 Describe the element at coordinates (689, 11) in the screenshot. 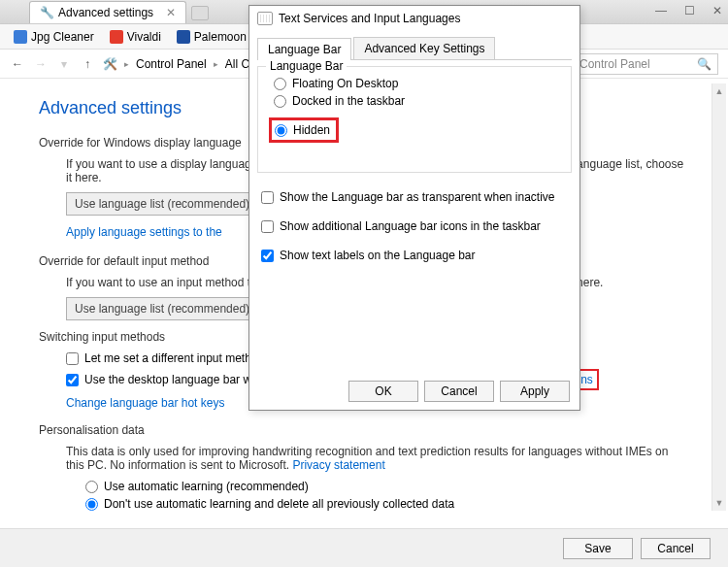

I see `window-maximize-icon: ☐` at that location.